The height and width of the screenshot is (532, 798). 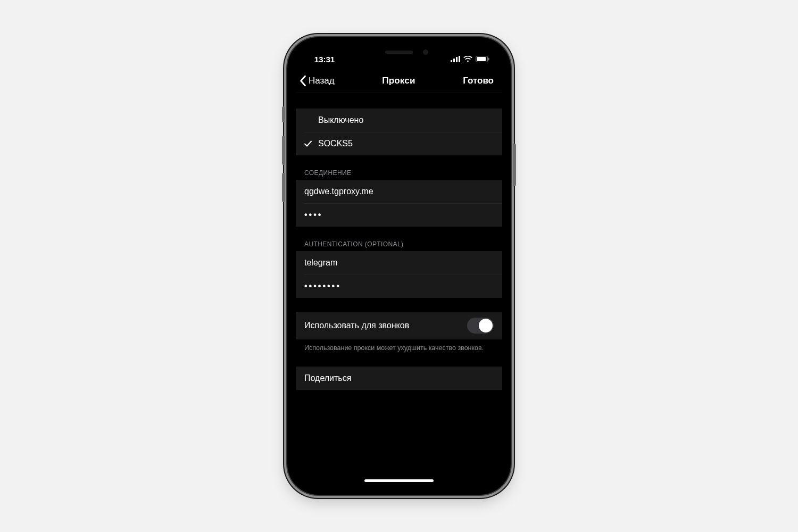 I want to click on home-indicator, so click(x=399, y=481).